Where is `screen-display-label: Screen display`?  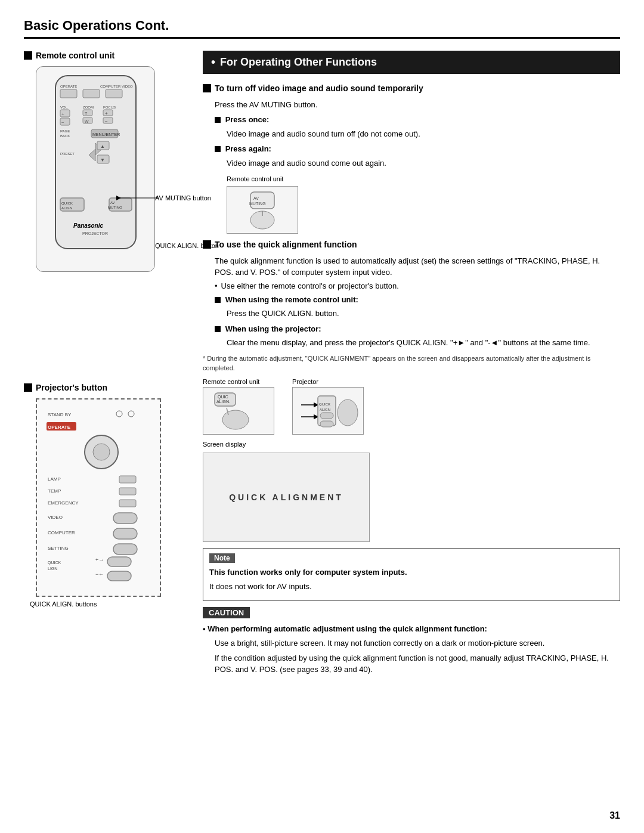
screen-display-label: Screen display is located at coordinates (411, 444).